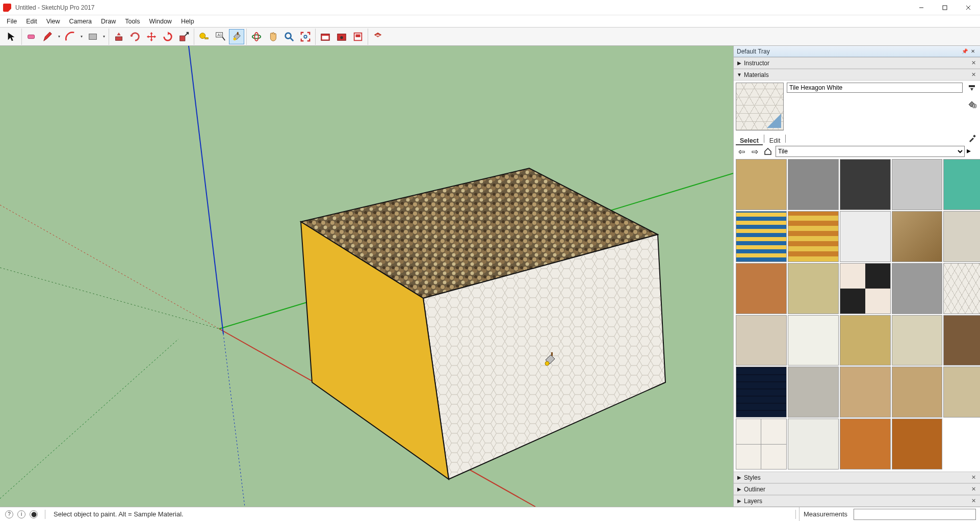  I want to click on menu-camera: Camera, so click(81, 21).